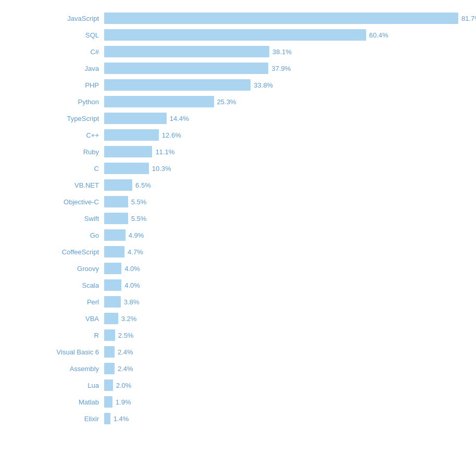 This screenshot has height=466, width=476. I want to click on bar-label: Matlab, so click(52, 402).